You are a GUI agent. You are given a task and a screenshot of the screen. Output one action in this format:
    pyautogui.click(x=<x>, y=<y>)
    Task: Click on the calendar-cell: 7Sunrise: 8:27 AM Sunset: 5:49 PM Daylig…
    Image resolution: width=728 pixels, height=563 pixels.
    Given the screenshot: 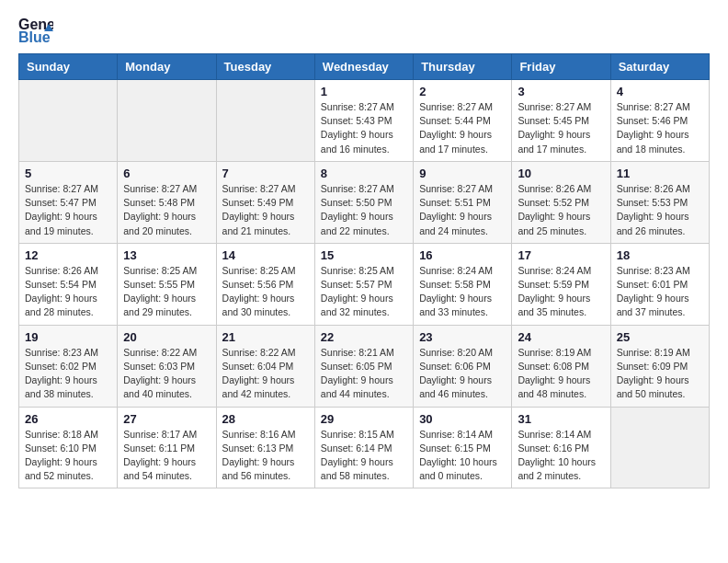 What is the action you would take?
    pyautogui.click(x=265, y=202)
    